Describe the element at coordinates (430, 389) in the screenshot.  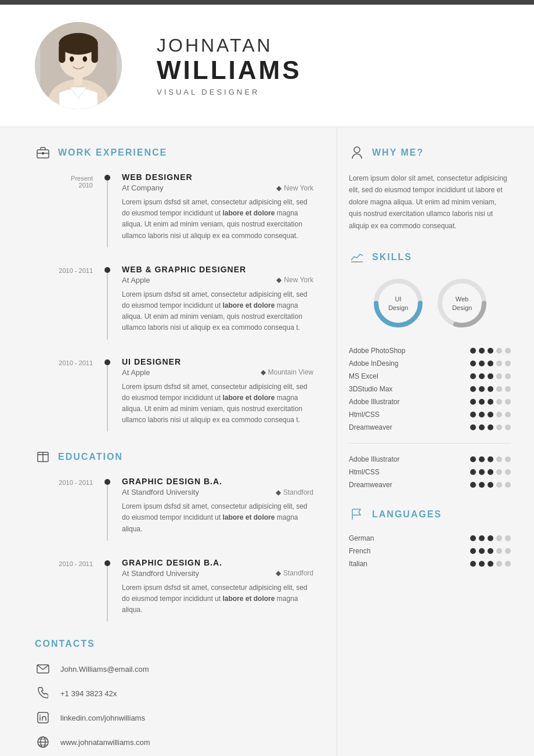
I see `skill-row-3dmax: 3DStudio Max` at that location.